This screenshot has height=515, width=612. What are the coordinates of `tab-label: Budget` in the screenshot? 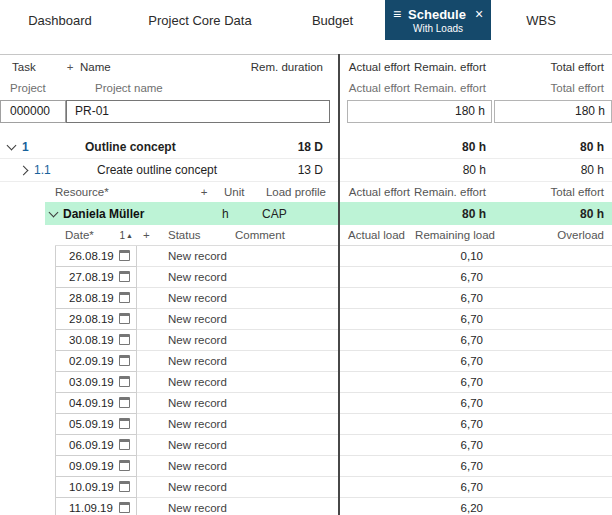 It's located at (332, 20).